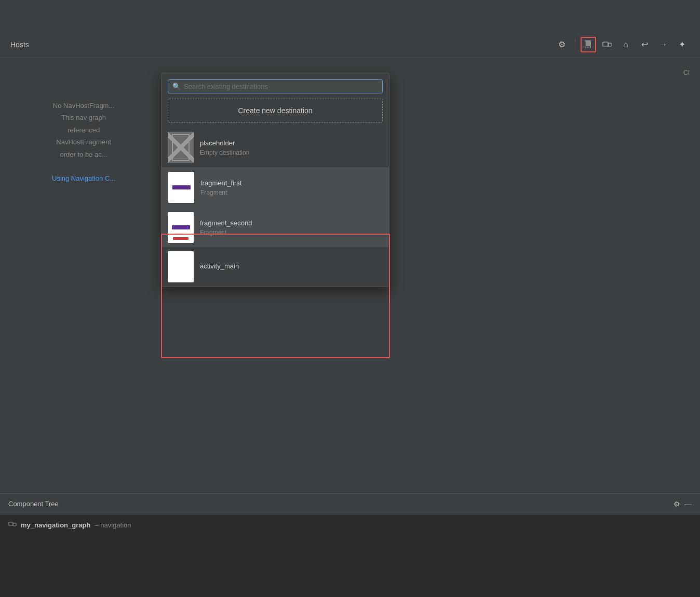  Describe the element at coordinates (84, 130) in the screenshot. I see `nav-host-line-3: referenced` at that location.